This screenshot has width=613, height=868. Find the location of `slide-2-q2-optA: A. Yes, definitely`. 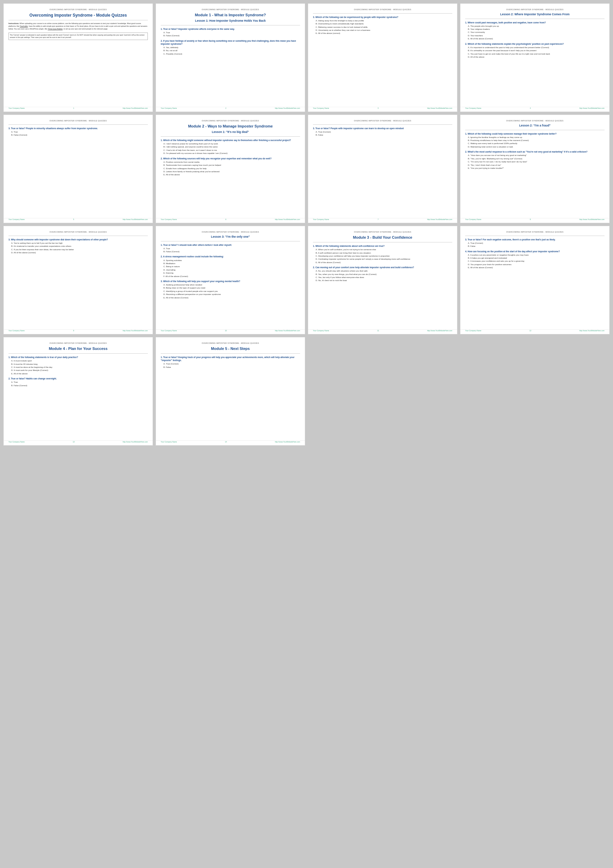

slide-2-q2-optA: A. Yes, definitely is located at coordinates (232, 48).